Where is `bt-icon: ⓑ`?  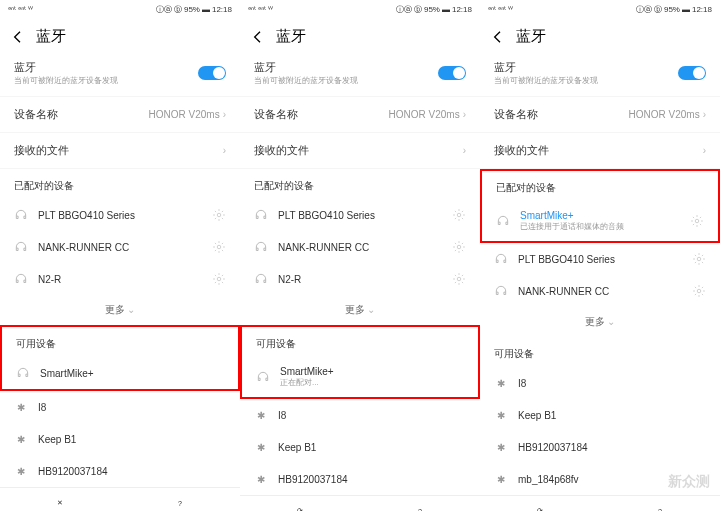 bt-icon: ⓑ is located at coordinates (418, 10).